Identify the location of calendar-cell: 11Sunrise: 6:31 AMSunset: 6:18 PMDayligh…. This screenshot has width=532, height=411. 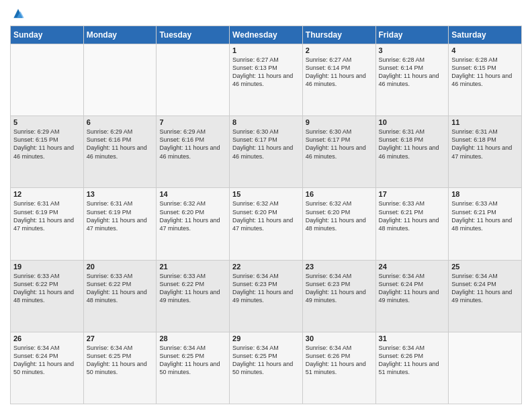
(485, 152).